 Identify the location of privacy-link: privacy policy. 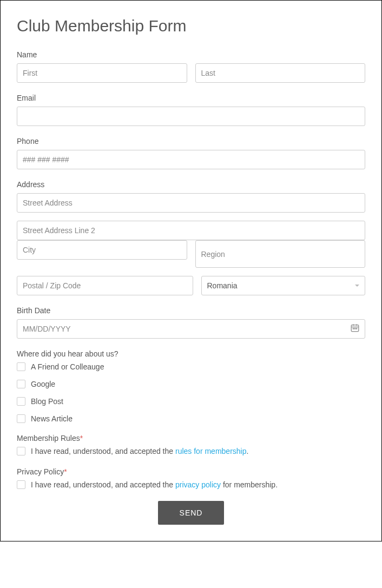
(198, 485).